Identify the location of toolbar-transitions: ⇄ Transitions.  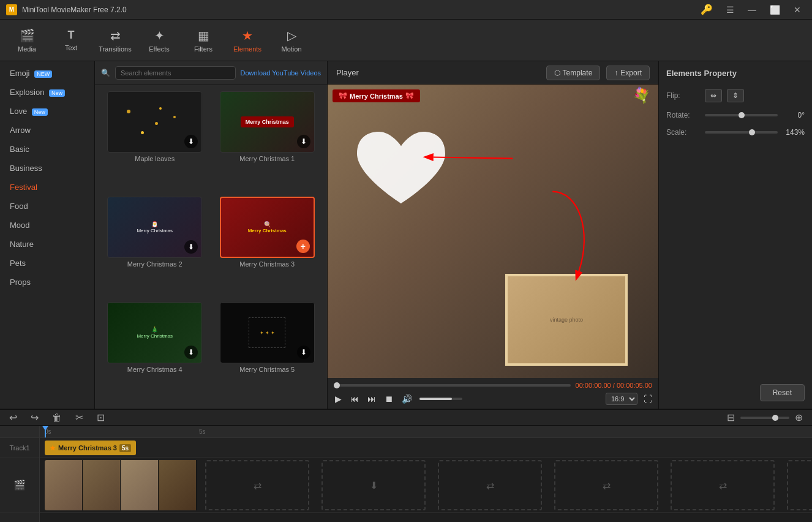
(115, 40).